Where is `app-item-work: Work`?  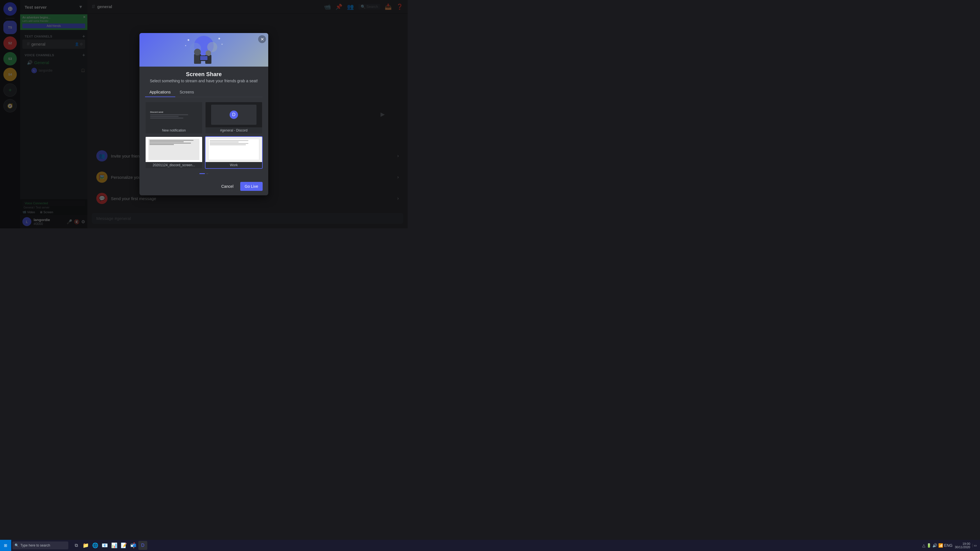 app-item-work: Work is located at coordinates (234, 152).